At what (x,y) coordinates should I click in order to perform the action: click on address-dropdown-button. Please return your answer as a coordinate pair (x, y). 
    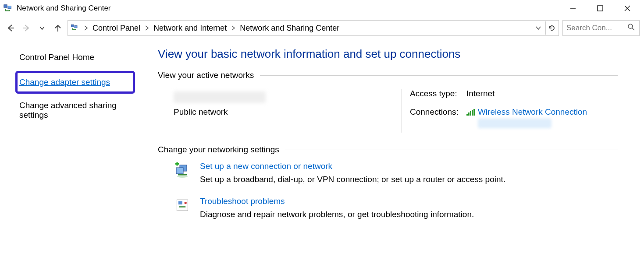
    Looking at the image, I should click on (538, 28).